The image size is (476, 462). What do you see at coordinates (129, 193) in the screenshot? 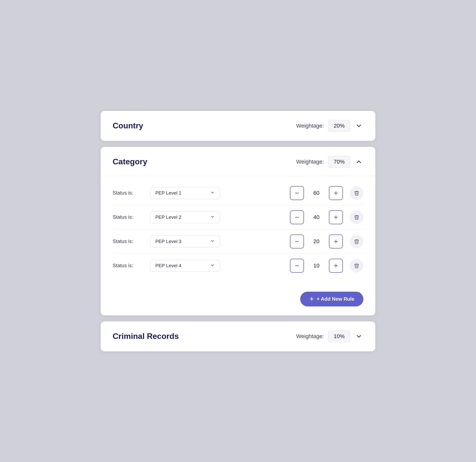
I see `status-label-0: Status is:` at bounding box center [129, 193].